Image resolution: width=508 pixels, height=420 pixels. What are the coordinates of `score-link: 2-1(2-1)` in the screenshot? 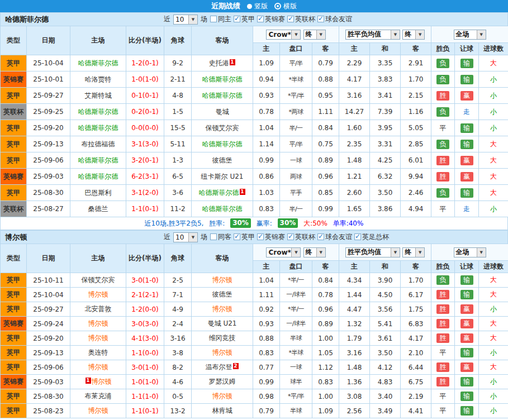 It's located at (145, 295).